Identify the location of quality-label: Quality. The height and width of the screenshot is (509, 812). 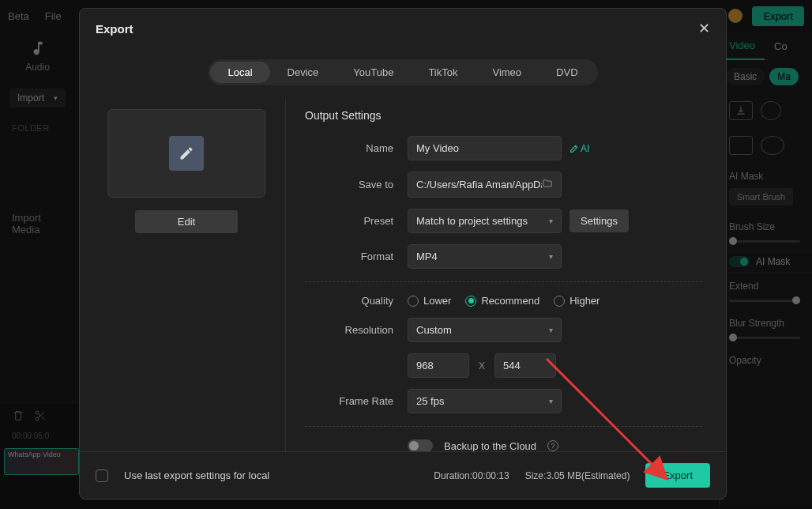
(356, 300).